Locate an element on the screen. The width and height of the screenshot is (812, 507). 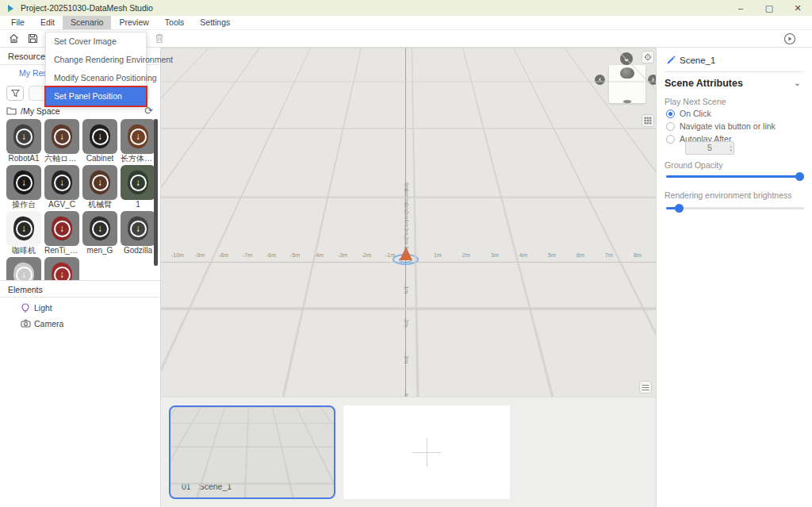
axis-tick-label: 6m is located at coordinates (580, 255).